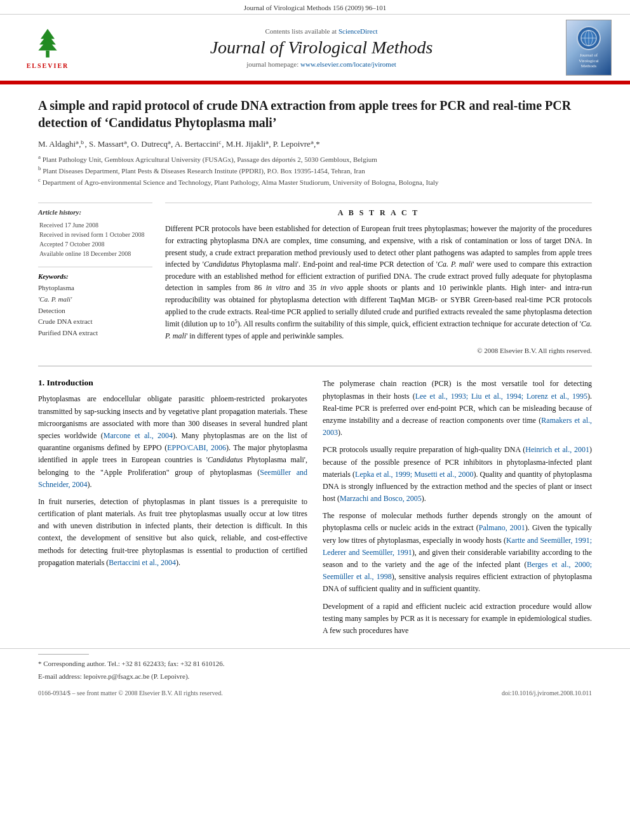 The height and width of the screenshot is (840, 630). Describe the element at coordinates (321, 31) in the screenshot. I see `sciencedirect-line: Contents lists available at ScienceDirec…` at that location.